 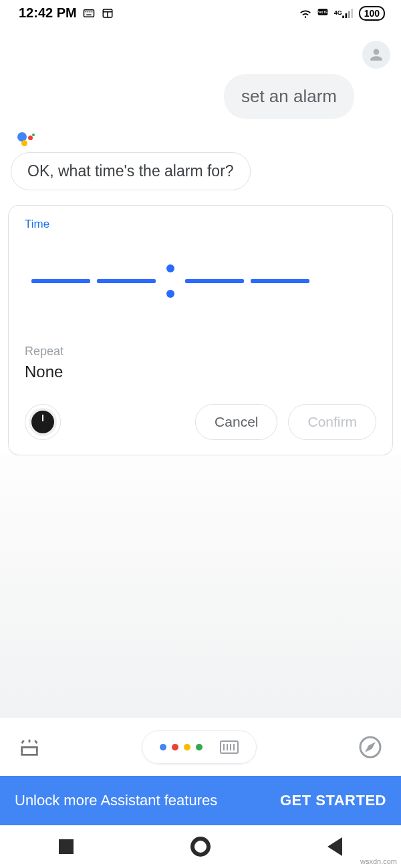 What do you see at coordinates (333, 801) in the screenshot?
I see `promo-cta-button: GET STARTED` at bounding box center [333, 801].